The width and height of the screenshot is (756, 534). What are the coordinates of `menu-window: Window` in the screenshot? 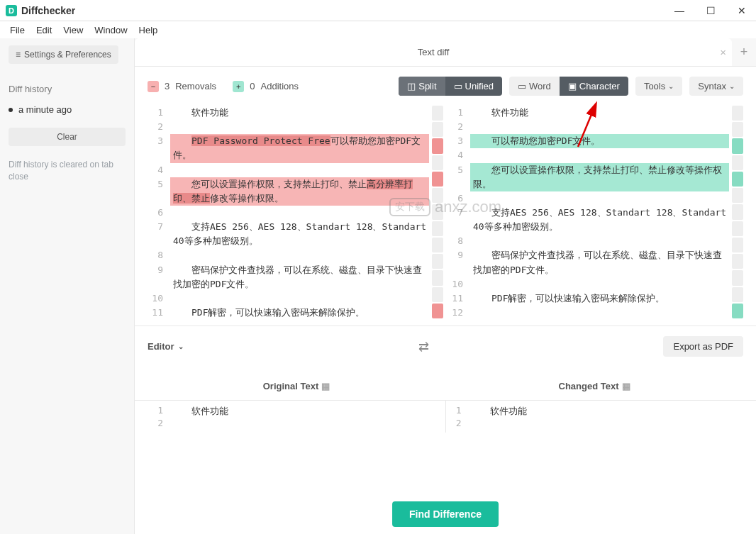 It's located at (111, 30).